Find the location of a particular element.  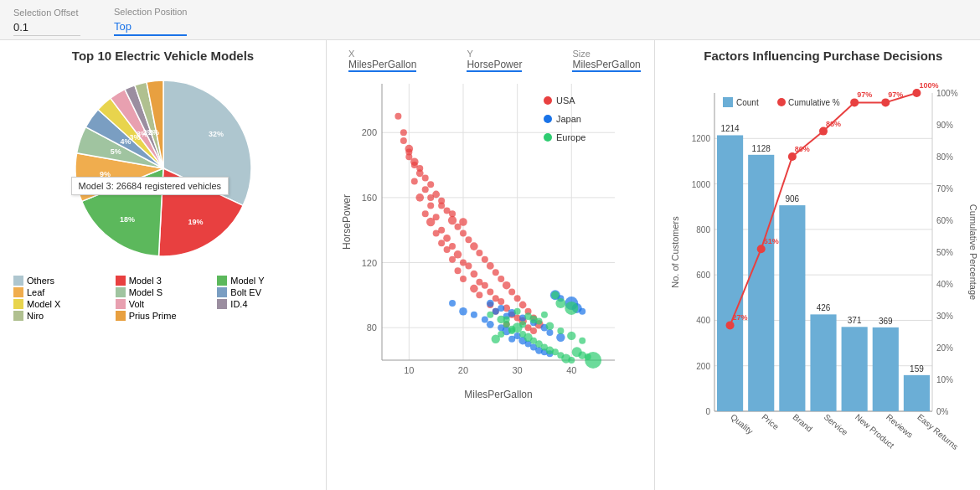

legend-label: Others is located at coordinates (40, 281).